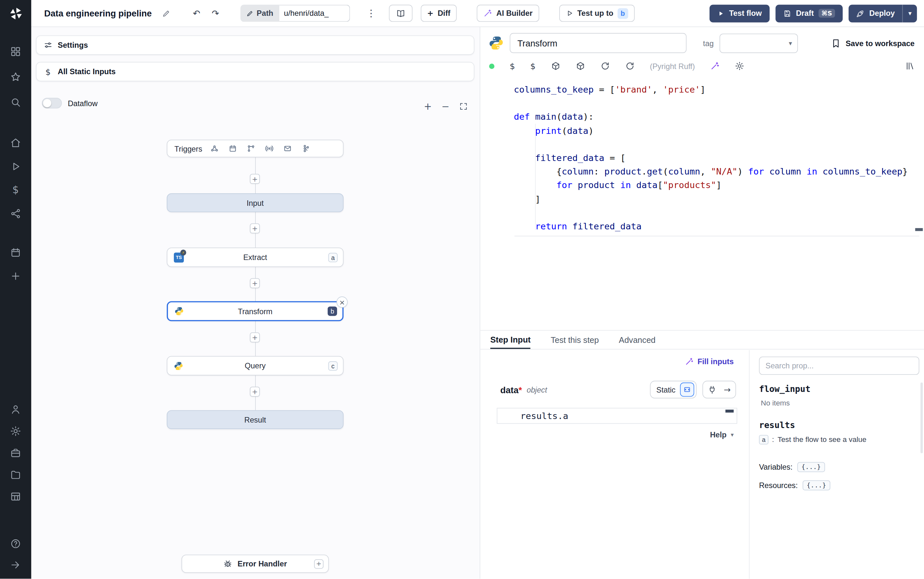 Image resolution: width=924 pixels, height=579 pixels. Describe the element at coordinates (255, 338) in the screenshot. I see `insert-step-button-4: +` at that location.